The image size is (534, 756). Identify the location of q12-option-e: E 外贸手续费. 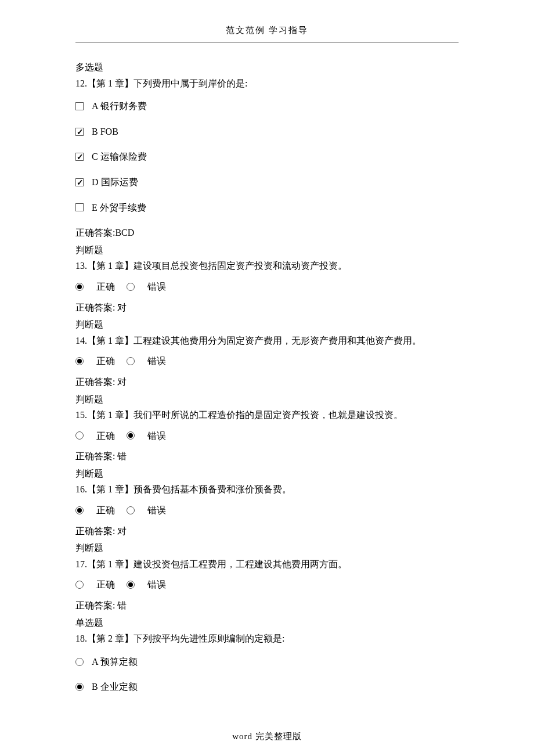
(267, 208).